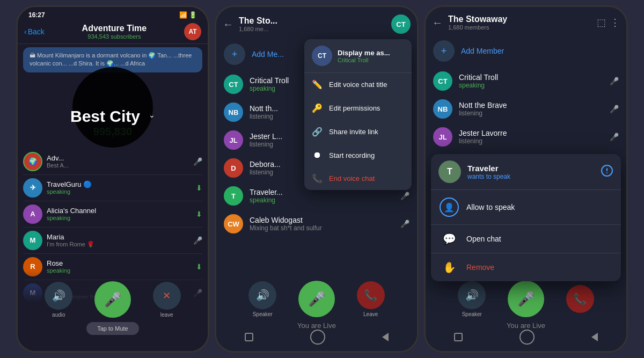 This screenshot has height=358, width=644. What do you see at coordinates (167, 296) in the screenshot?
I see `leave-icon: ✕` at bounding box center [167, 296].